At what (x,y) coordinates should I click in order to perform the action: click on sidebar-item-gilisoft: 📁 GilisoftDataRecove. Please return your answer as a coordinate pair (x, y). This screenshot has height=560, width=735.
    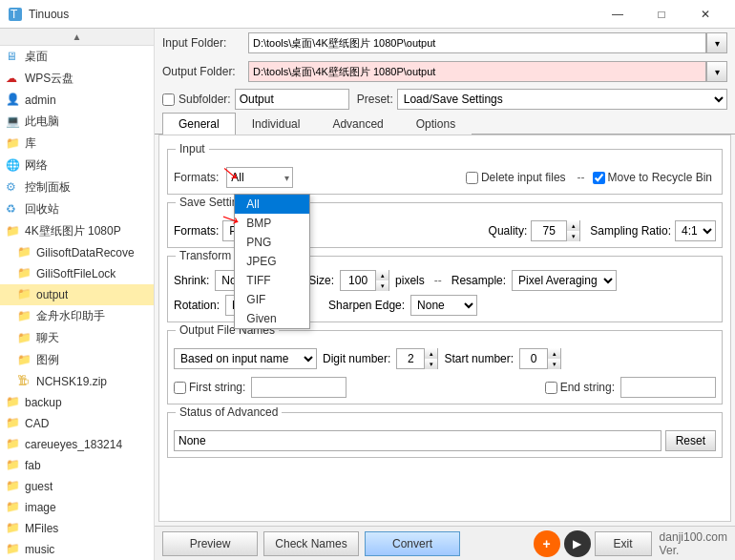
    Looking at the image, I should click on (76, 253).